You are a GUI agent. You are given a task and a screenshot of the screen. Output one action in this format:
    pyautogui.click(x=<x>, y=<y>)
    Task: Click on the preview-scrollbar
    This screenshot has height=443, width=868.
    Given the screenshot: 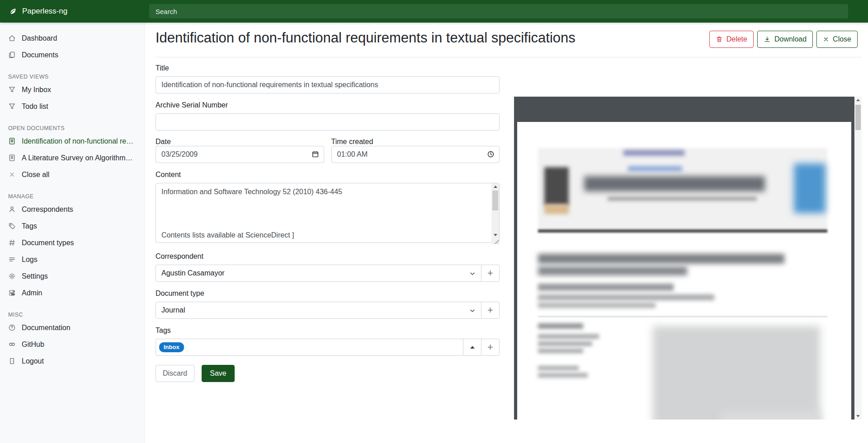 What is the action you would take?
    pyautogui.click(x=858, y=258)
    